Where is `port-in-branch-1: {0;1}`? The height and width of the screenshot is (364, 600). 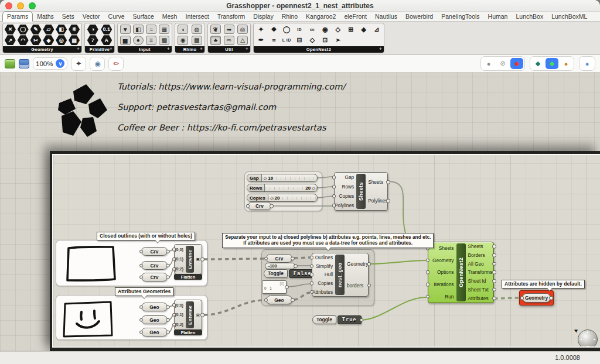 port-in-branch-1: {0;1} is located at coordinates (180, 259).